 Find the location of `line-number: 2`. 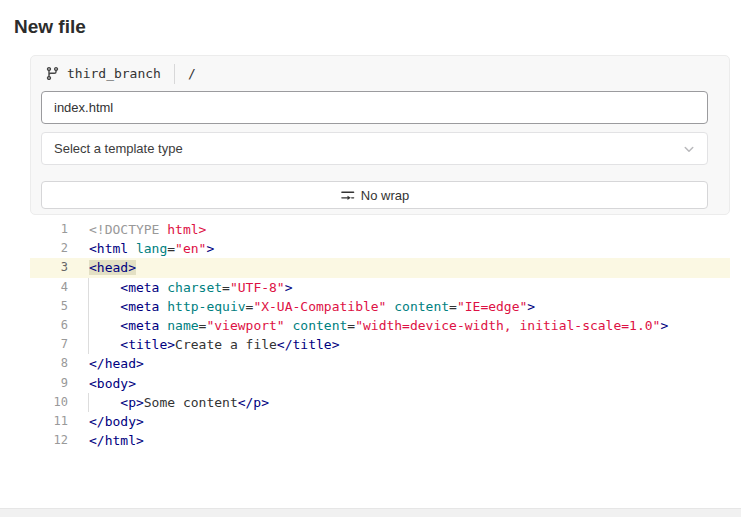

line-number: 2 is located at coordinates (49, 248).